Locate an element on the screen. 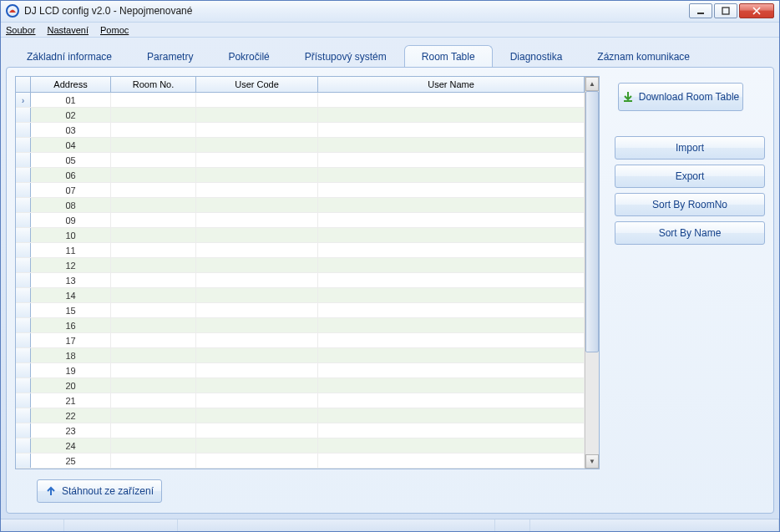 This screenshot has height=532, width=780. table-row: 06 is located at coordinates (301, 175).